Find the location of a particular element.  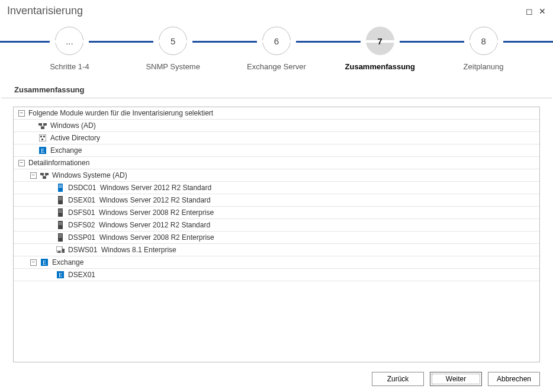

tree-item-exchange-host: EDSEX01 is located at coordinates (276, 275).